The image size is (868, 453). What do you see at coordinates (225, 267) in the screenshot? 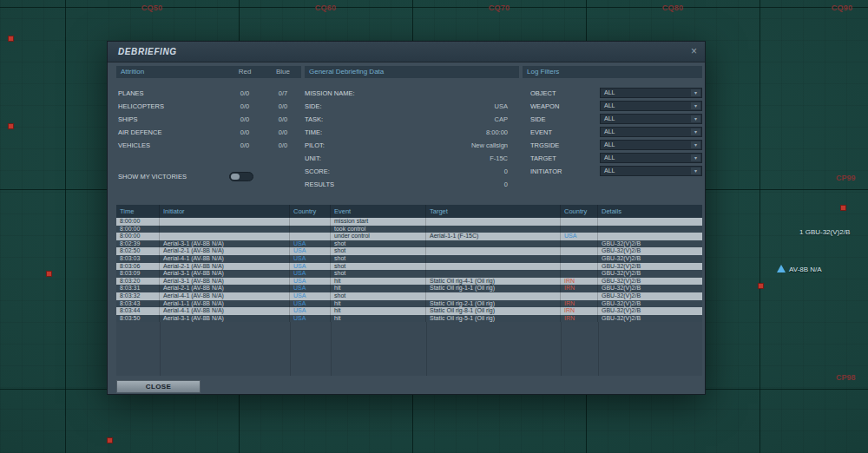
I see `log-cell-initiator: Aerial-2-1 (AV-8B N/A)` at bounding box center [225, 267].